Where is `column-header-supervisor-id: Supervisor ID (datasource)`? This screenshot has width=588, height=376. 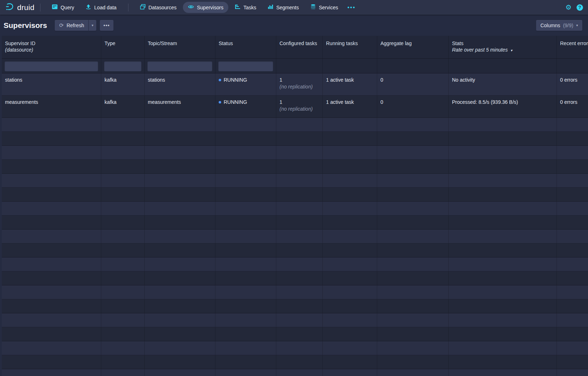 column-header-supervisor-id: Supervisor ID (datasource) is located at coordinates (52, 47).